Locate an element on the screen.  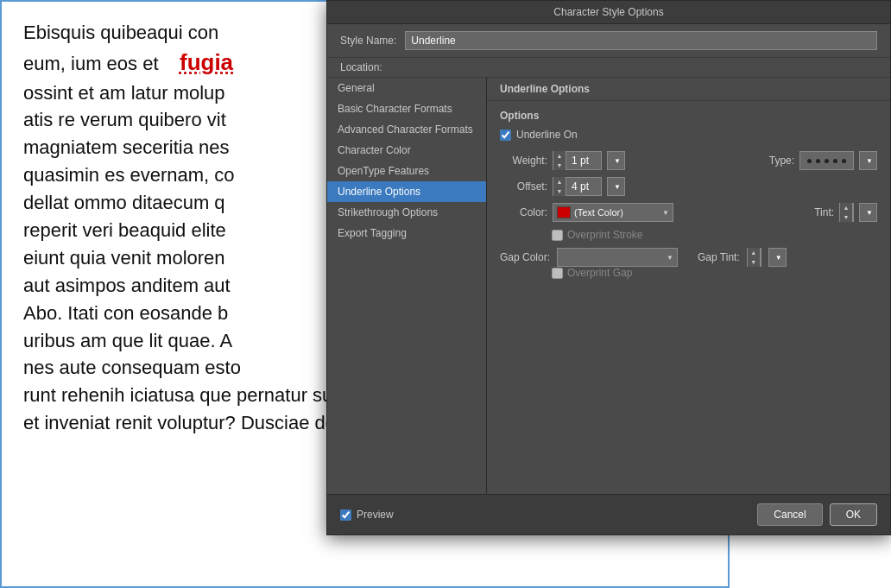
gap-tint-up-arrow: ▲ is located at coordinates (754, 252).